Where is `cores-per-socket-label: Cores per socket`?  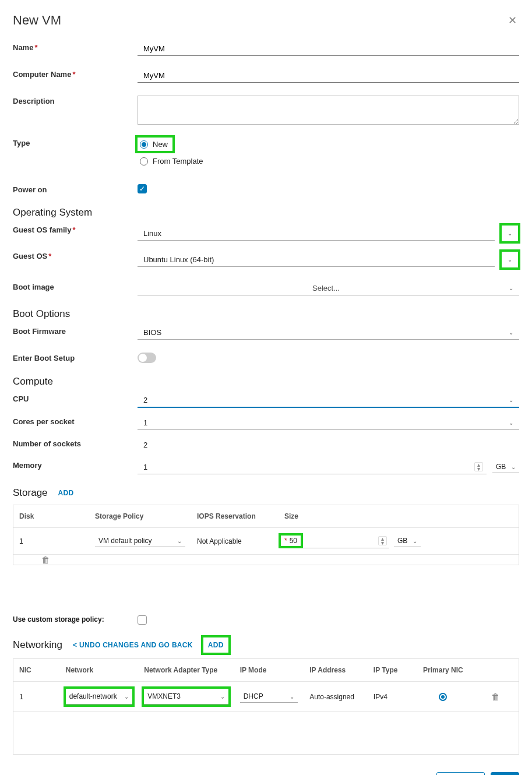
cores-per-socket-label: Cores per socket is located at coordinates (75, 421).